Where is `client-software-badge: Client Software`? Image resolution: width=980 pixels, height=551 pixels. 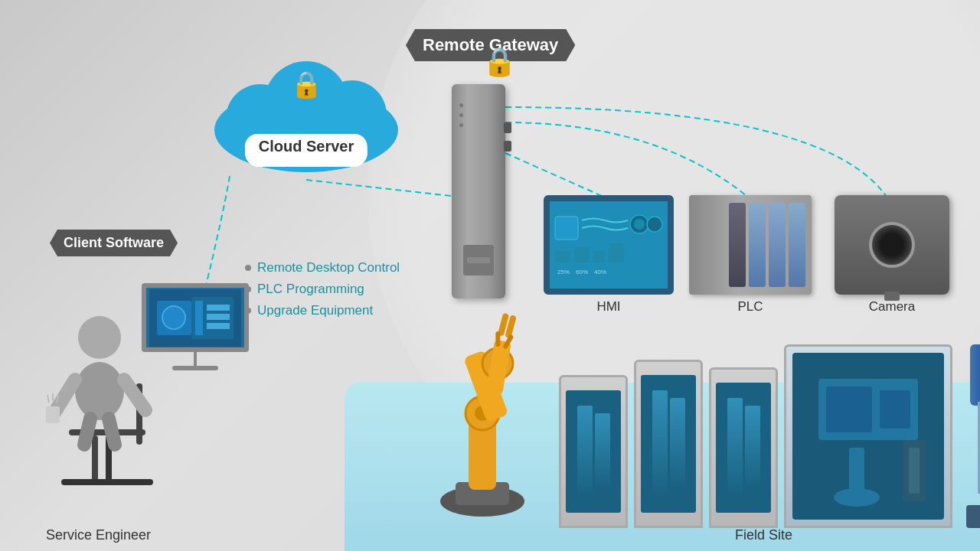
client-software-badge: Client Software is located at coordinates (113, 243).